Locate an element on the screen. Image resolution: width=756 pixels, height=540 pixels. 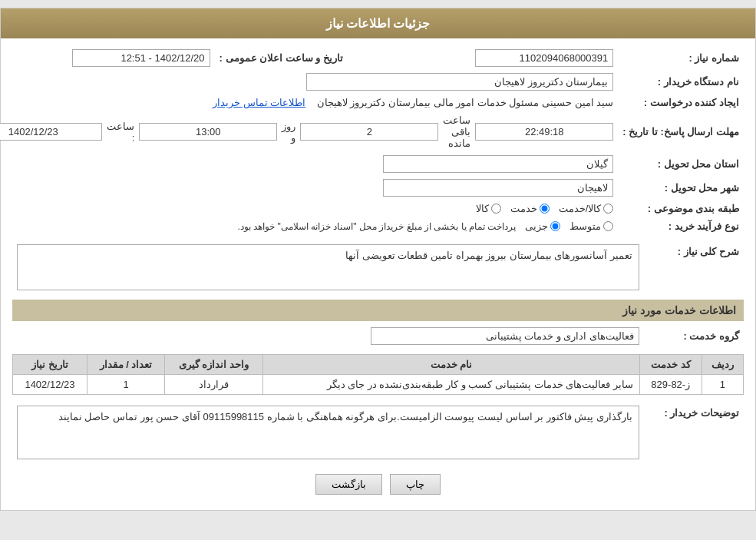
ostan-value: گیلان is located at coordinates (309, 164).